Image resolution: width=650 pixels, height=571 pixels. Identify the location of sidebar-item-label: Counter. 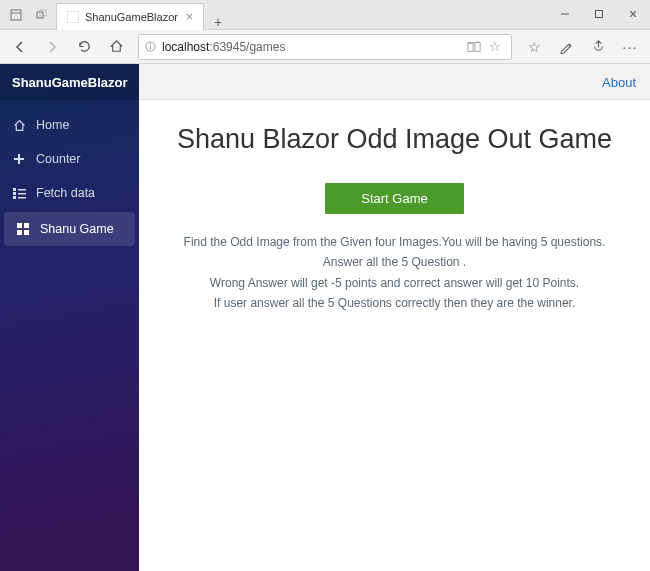
(58, 159).